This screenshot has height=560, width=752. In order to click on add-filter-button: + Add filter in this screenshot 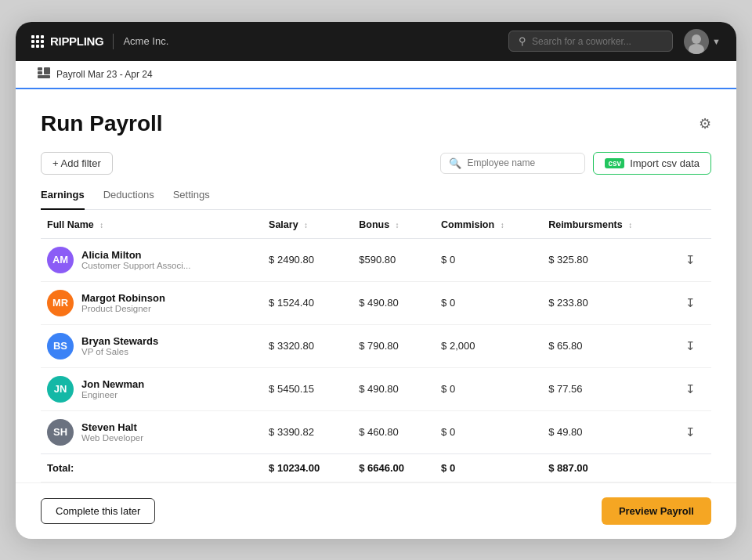, I will do `click(77, 163)`.